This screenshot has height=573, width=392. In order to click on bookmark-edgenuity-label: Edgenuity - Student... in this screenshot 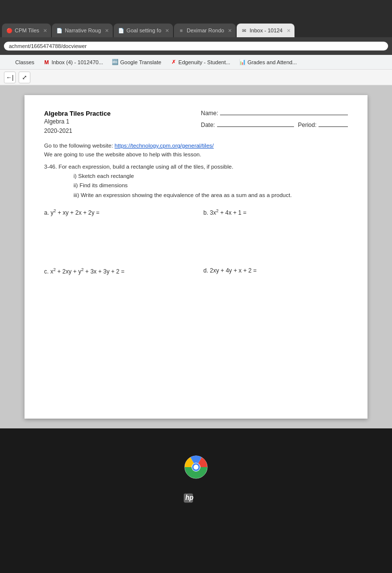, I will do `click(204, 62)`.